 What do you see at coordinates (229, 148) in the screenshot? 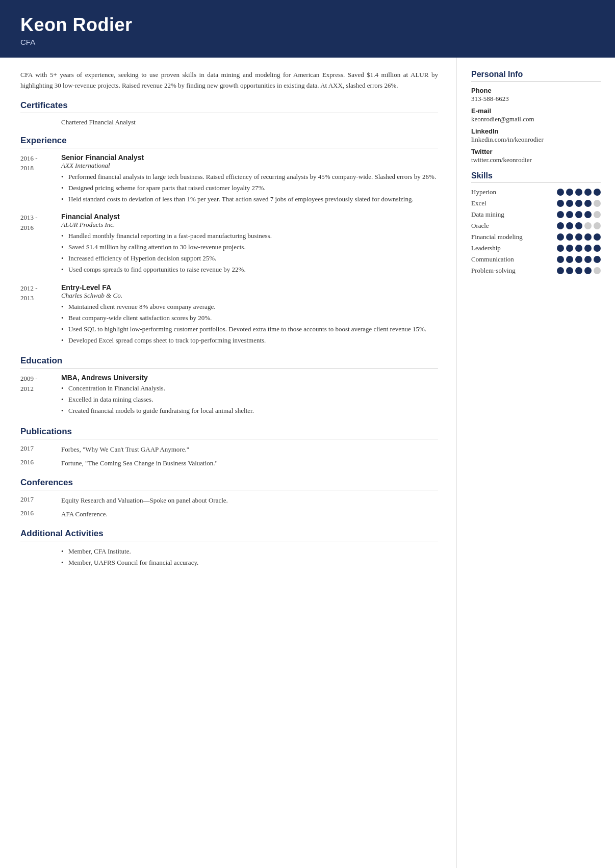
I see `experience-divider` at bounding box center [229, 148].